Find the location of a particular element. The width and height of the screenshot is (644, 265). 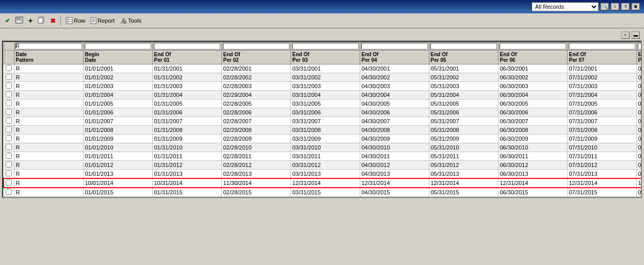

filter-date-pattern-input is located at coordinates (49, 46).